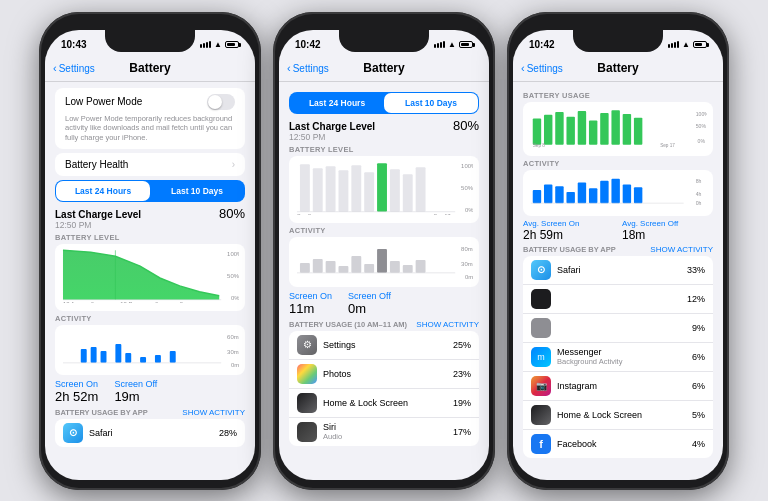 The image size is (768, 501). I want to click on battery-health-row: Battery Health ›, so click(150, 164).